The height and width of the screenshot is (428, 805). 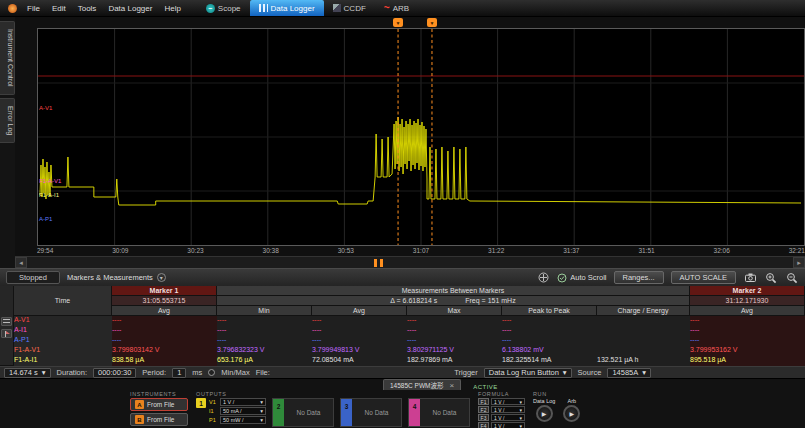 What do you see at coordinates (486, 387) in the screenshot?
I see `active-badge: ACTIVE` at bounding box center [486, 387].